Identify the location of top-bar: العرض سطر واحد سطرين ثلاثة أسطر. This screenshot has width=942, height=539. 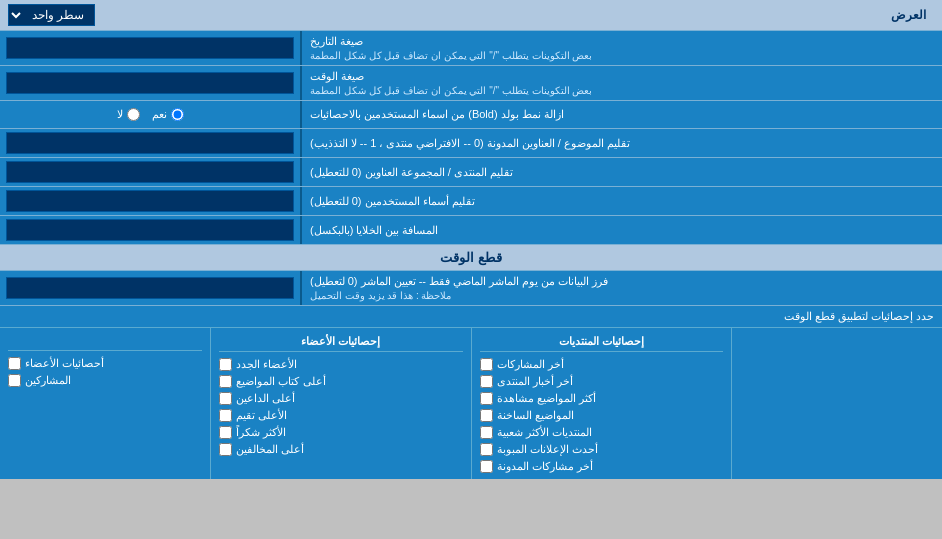
(471, 16).